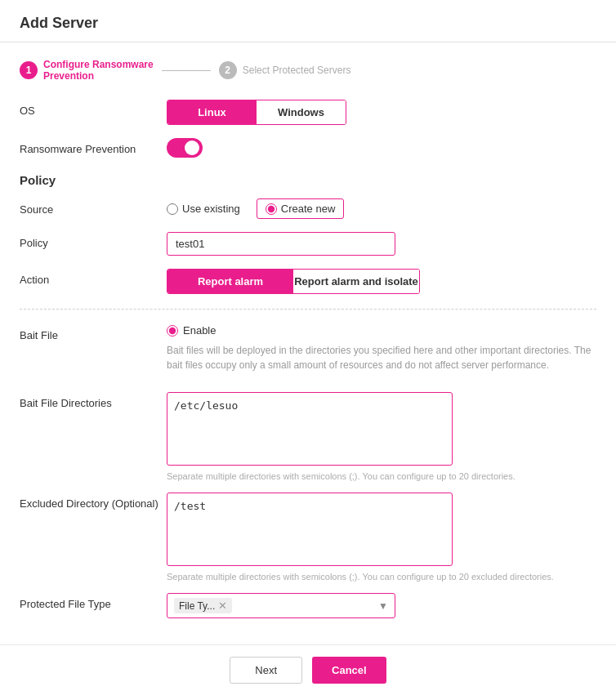 The image size is (616, 691). What do you see at coordinates (308, 149) in the screenshot?
I see `ransomware-row: Ransomware Prevention` at bounding box center [308, 149].